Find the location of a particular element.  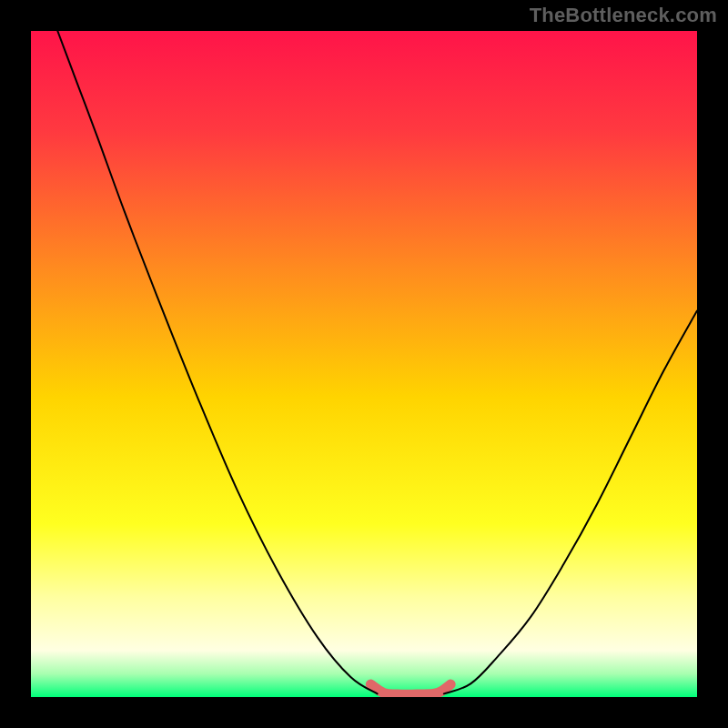

bottom-highlight-path is located at coordinates (410, 690).